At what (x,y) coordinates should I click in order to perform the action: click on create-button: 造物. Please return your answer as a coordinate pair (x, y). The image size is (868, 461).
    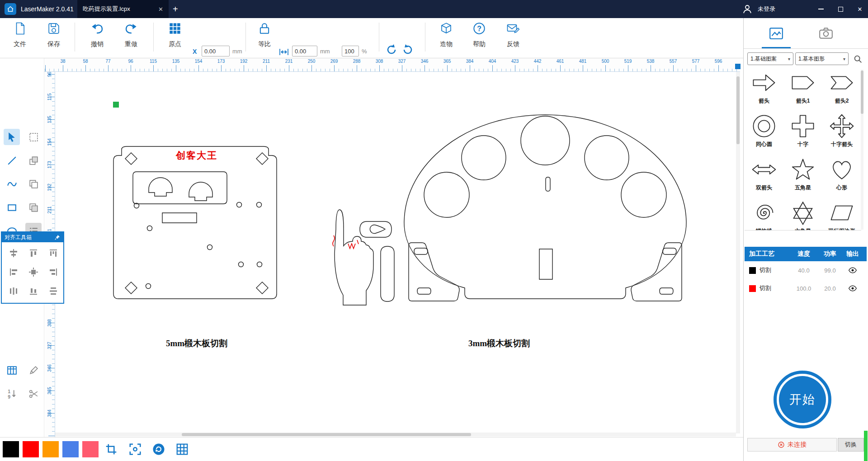
    Looking at the image, I should click on (446, 38).